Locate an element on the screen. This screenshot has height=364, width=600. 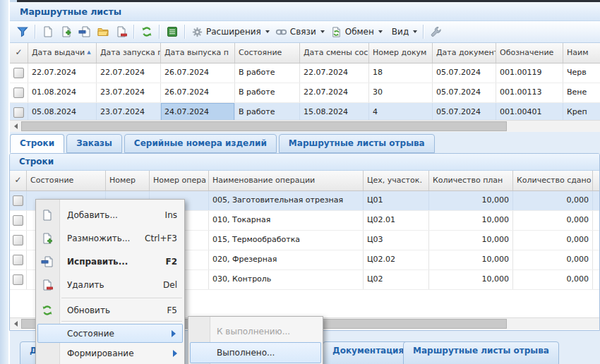
tab-lines: Строки is located at coordinates (37, 144).